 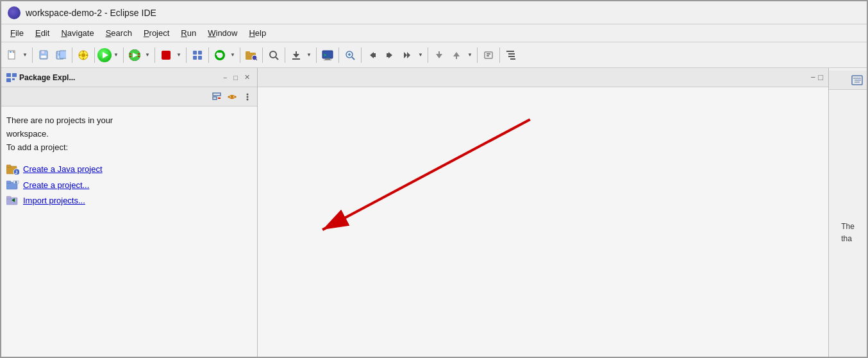 What do you see at coordinates (179, 55) in the screenshot?
I see `stop-dropdown: ▼` at bounding box center [179, 55].